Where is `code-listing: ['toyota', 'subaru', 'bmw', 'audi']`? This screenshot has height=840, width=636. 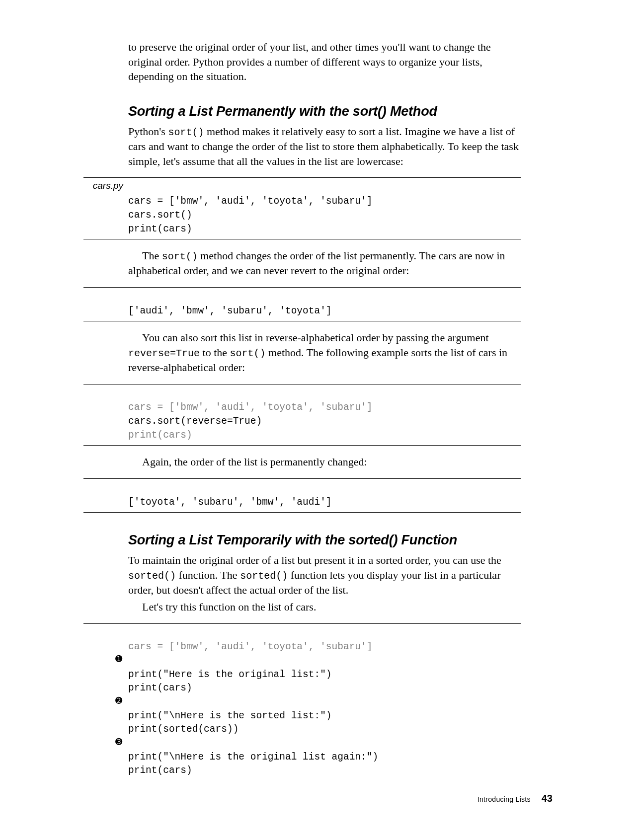
code-listing: ['toyota', 'subaru', 'bmw', 'audi'] is located at coordinates (302, 496).